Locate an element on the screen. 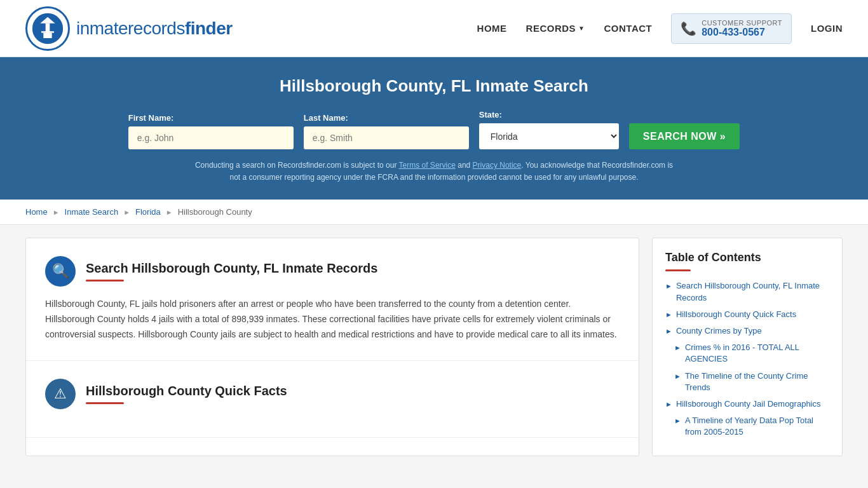 This screenshot has height=488, width=868. chevron-down-icon: ▼ is located at coordinates (581, 28).